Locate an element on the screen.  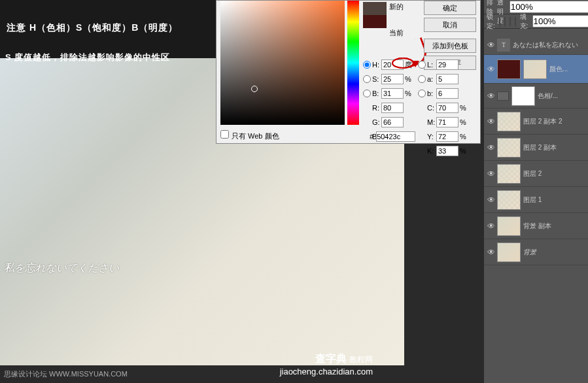
radio-s is located at coordinates (367, 79).